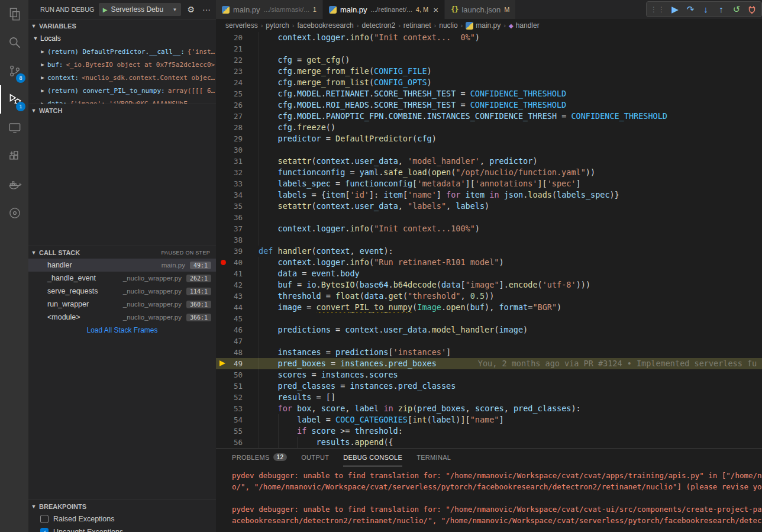 The height and width of the screenshot is (532, 762). What do you see at coordinates (489, 138) in the screenshot?
I see `code-line: 29 predictor = DefaultPredictor(cfg)` at bounding box center [489, 138].